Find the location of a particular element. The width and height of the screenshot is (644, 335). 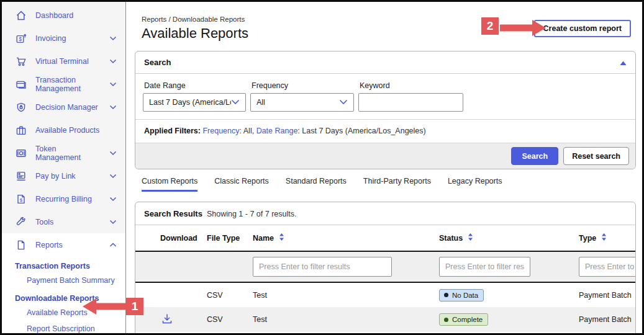

column-name: Name is located at coordinates (346, 238).